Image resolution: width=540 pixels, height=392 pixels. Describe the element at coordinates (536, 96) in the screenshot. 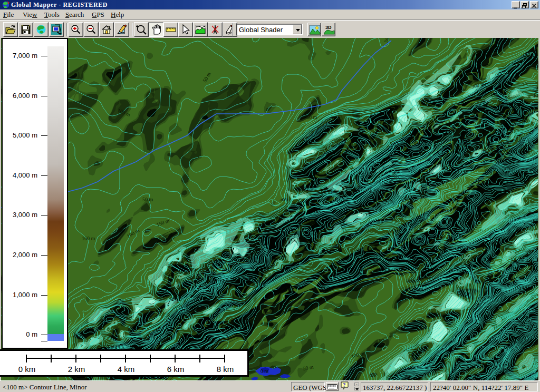

I see `svg-text: 400` at that location.